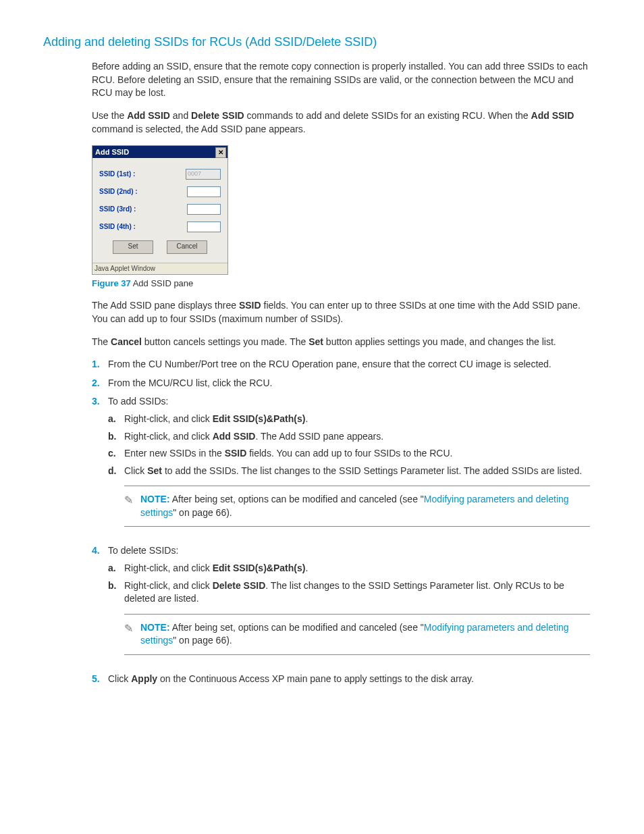 This screenshot has width=644, height=834. Describe the element at coordinates (100, 365) in the screenshot. I see `step-marker: 1.` at that location.